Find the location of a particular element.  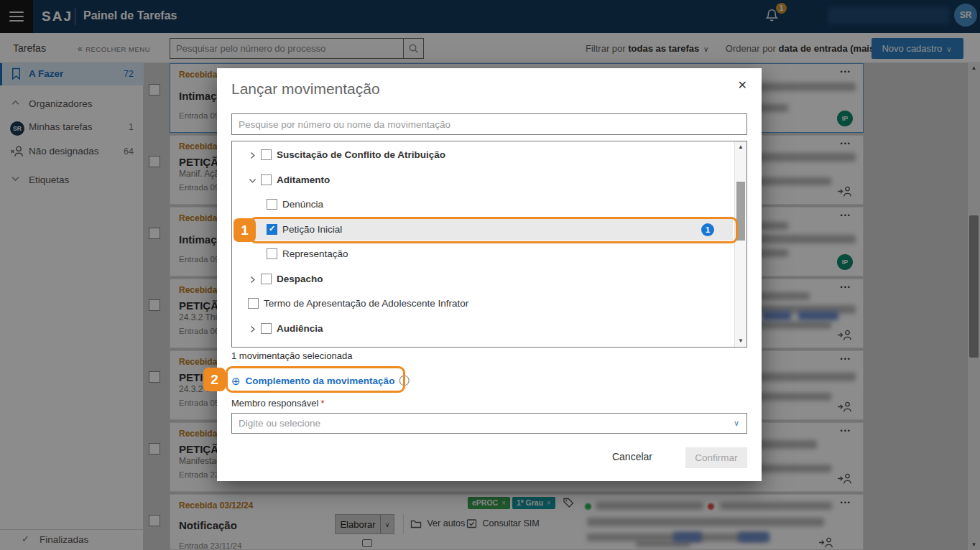

chevron-down-icon: ∨ is located at coordinates (736, 424).